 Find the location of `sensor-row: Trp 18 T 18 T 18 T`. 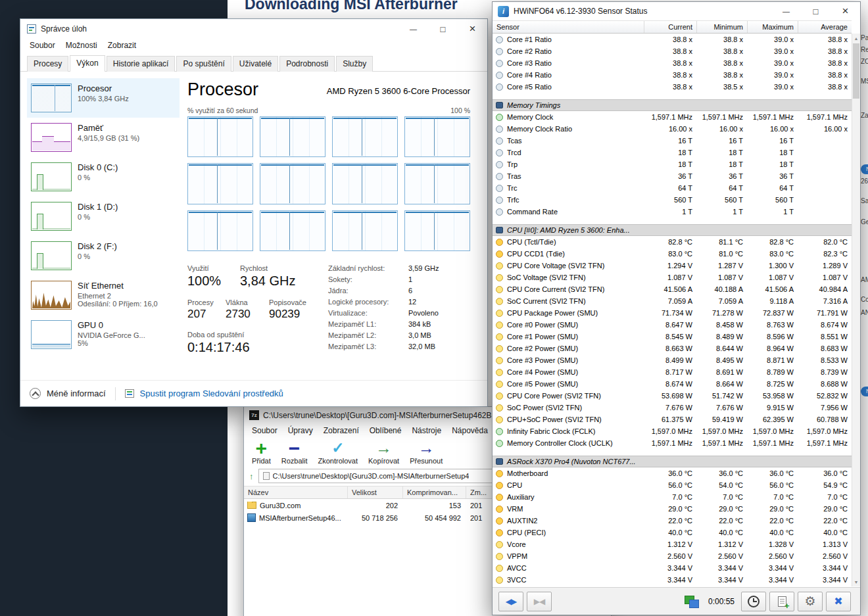

sensor-row: Trp 18 T 18 T 18 T is located at coordinates (672, 164).